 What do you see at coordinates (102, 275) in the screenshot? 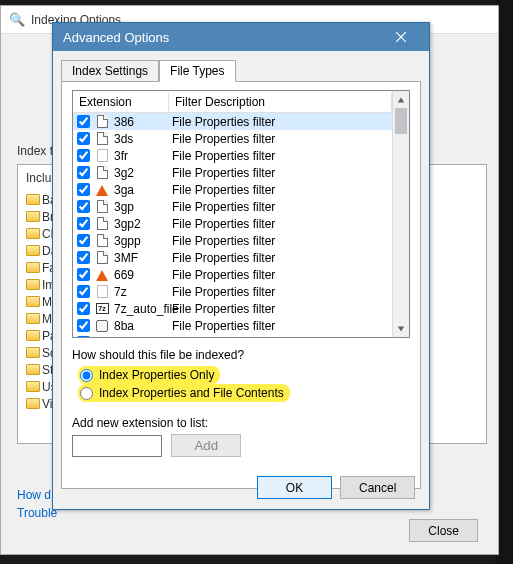
I see `vlc-icon` at bounding box center [102, 275].